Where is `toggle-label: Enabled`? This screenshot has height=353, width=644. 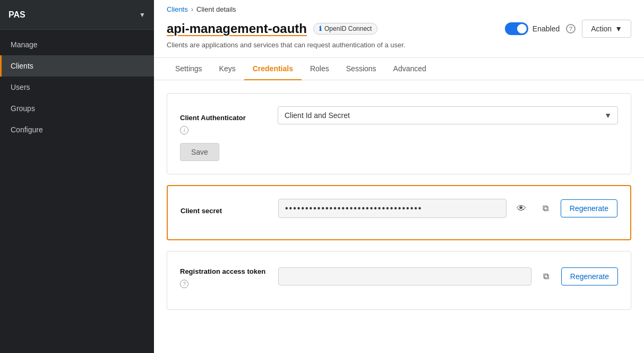
toggle-label: Enabled is located at coordinates (546, 29).